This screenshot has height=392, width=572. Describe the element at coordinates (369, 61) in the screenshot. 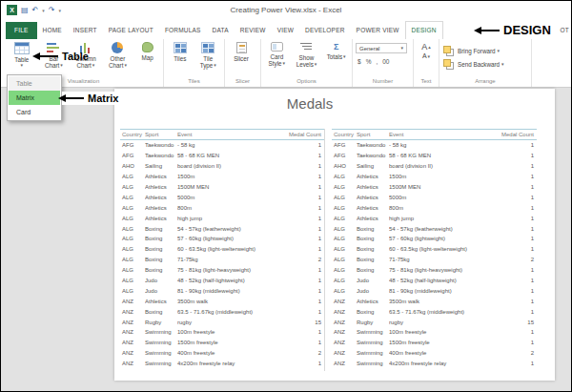

I see `percent-format-button: %` at that location.